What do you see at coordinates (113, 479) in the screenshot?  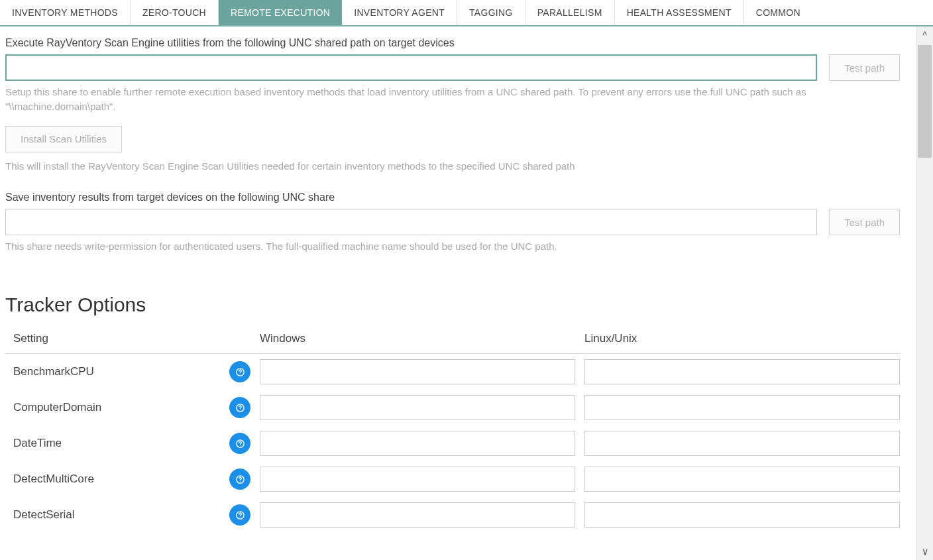 I see `setting-name: DetectMultiCore` at bounding box center [113, 479].